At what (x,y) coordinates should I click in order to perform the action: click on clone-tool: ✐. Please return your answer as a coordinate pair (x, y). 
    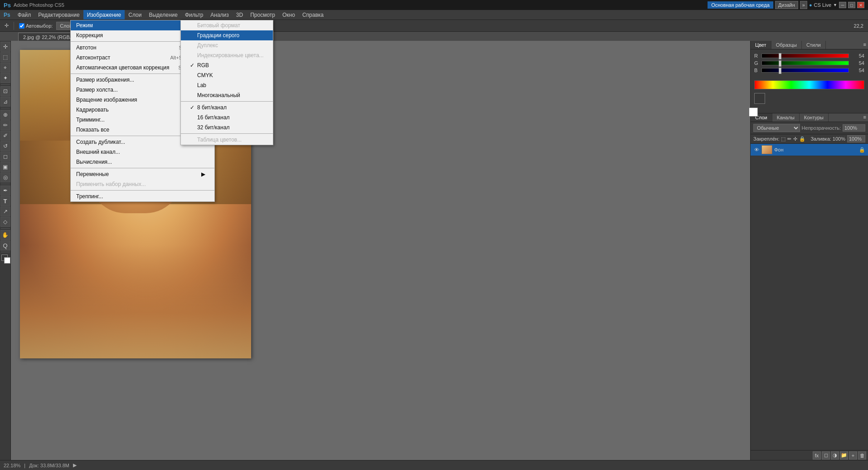
    Looking at the image, I should click on (5, 136).